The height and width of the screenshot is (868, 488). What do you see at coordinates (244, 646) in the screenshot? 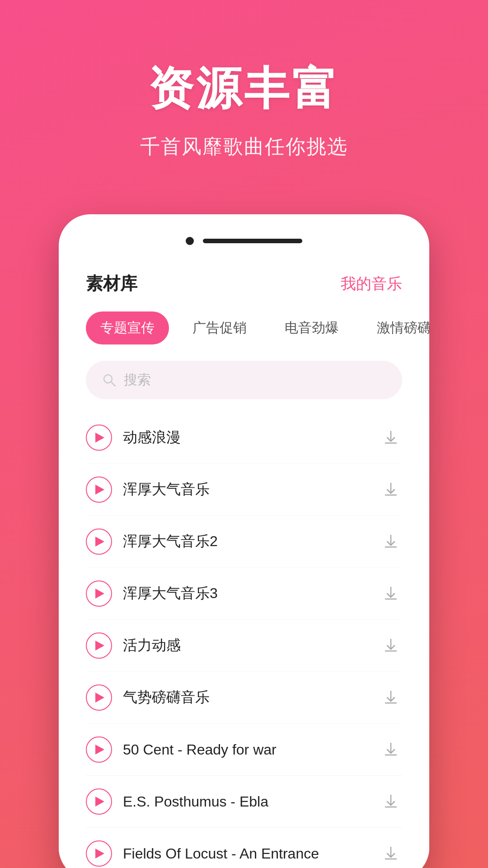
I see `list-item: 活力动感` at bounding box center [244, 646].